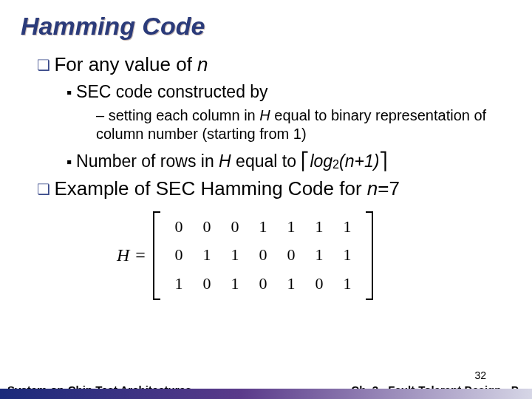  What do you see at coordinates (389, 188) in the screenshot?
I see `text: =7` at bounding box center [389, 188].